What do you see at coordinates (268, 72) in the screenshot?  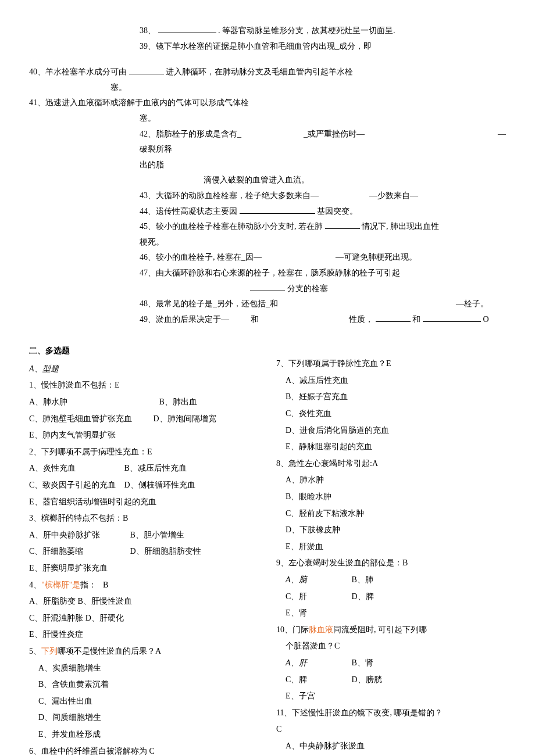 I see `q40: 40、羊水栓塞羊水成分可由 进入肺循环，在肺动脉分支及毛细血管内引起羊水栓` at bounding box center [268, 72].